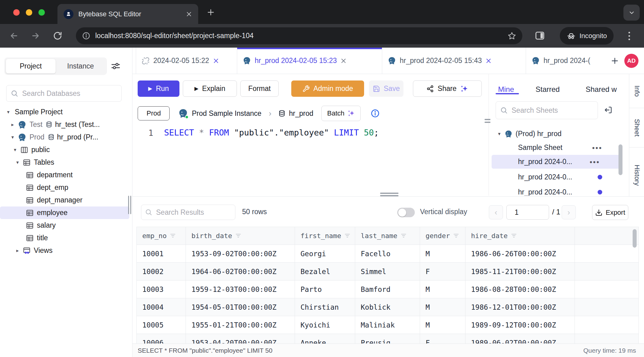 This screenshot has width=644, height=357. Describe the element at coordinates (161, 272) in the screenshot. I see `table-cell: 10002` at that location.